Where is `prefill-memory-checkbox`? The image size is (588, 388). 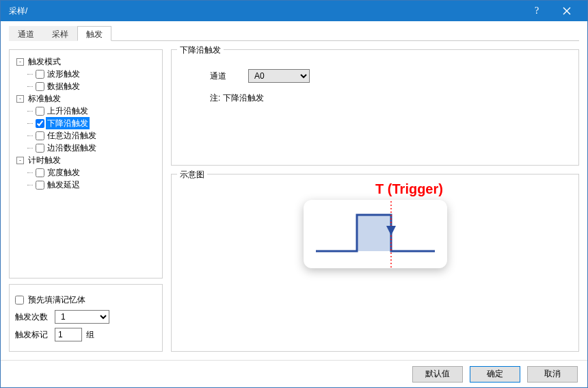 prefill-memory-checkbox is located at coordinates (19, 300).